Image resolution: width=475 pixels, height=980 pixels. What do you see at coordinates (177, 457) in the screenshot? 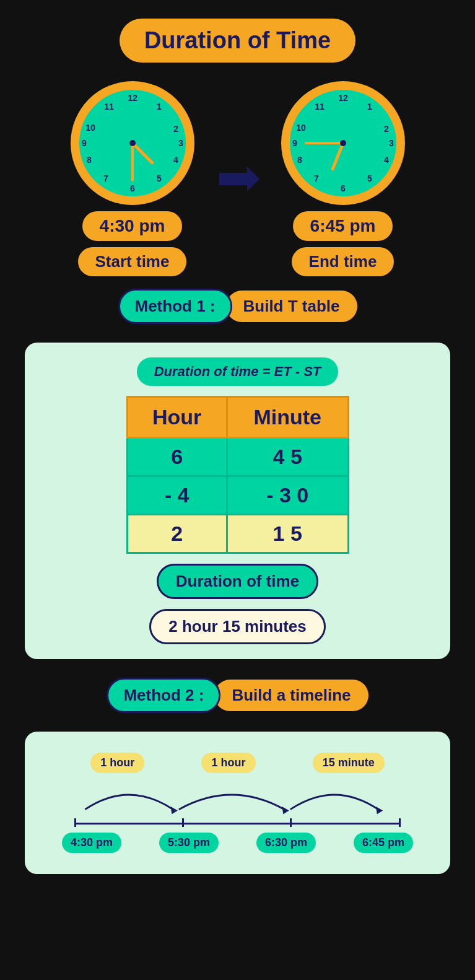
I see `table-cell-hour-1: 6` at bounding box center [177, 457].